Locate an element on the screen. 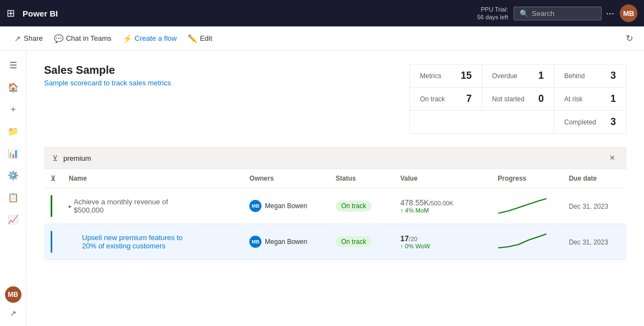 The width and height of the screenshot is (644, 326). row1-name-cell: ▸ Achieve a monthly revenue of $500,000 is located at coordinates (152, 206).